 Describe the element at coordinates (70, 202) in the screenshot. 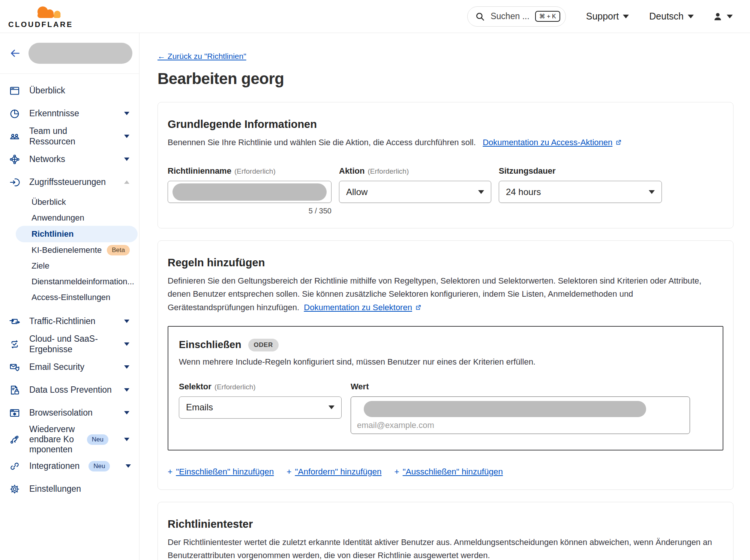

I see `sidebar-subitem-ueberblick: Überblick` at that location.